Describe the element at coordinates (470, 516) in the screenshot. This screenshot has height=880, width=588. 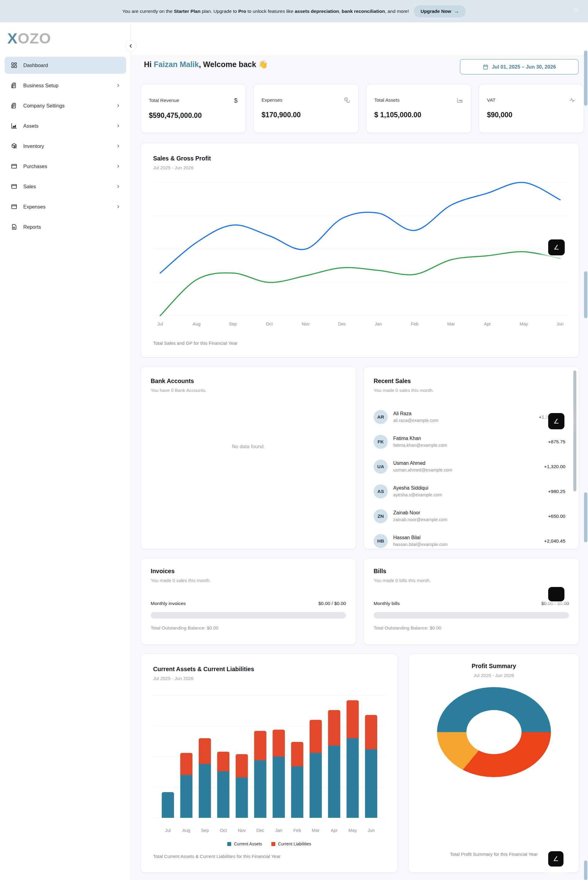
I see `list-item: ZN Zainab Noor zainab.noor@example.com +…` at that location.